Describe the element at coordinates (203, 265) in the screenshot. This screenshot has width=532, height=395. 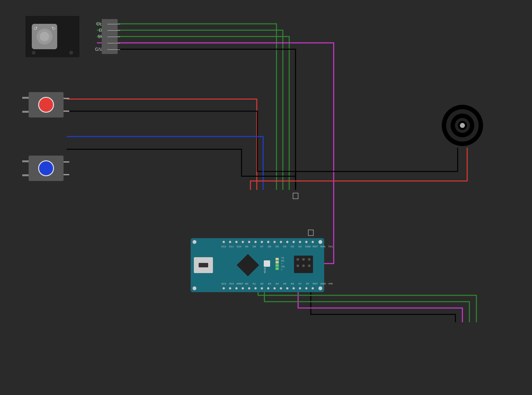
I see `usb-slot` at that location.